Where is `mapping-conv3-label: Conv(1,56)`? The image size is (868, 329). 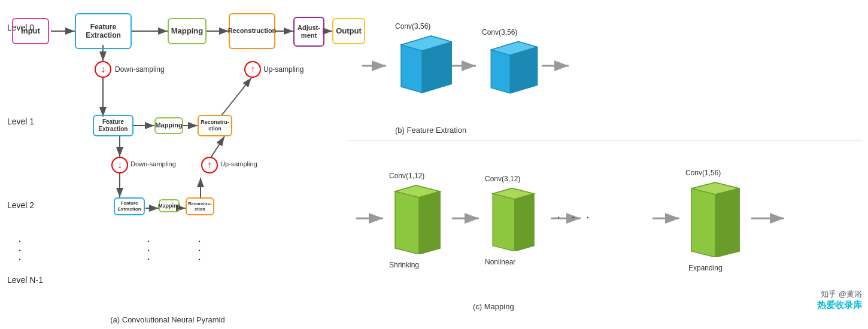
mapping-conv3-label: Conv(1,56) is located at coordinates (703, 173).